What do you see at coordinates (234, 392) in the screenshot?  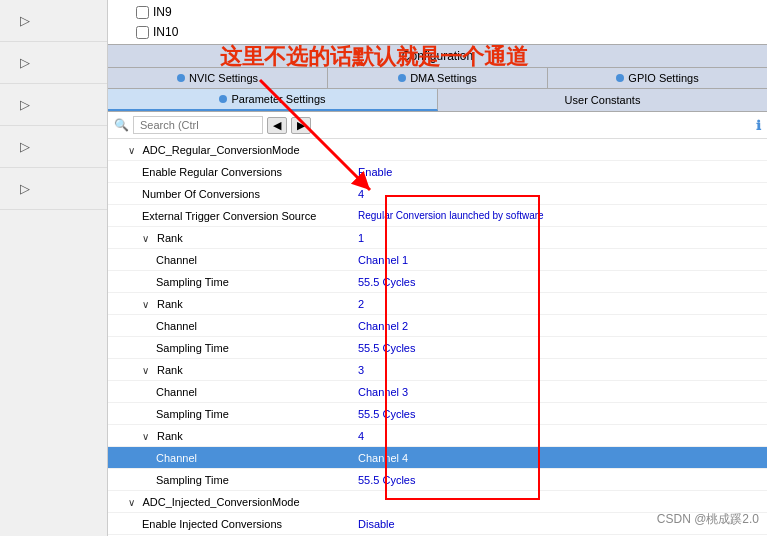 I see `label-channel3: Channel` at bounding box center [234, 392].